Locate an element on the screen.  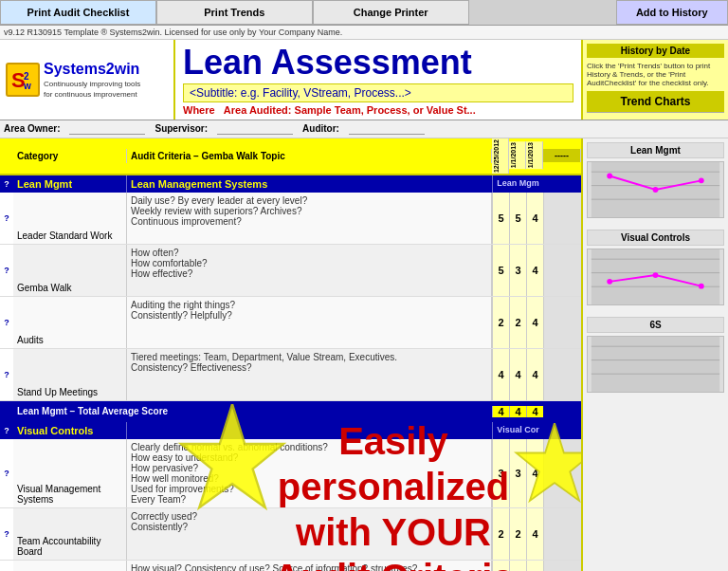
cell-cat: Task Assignment Board is located at coordinates (70, 565).